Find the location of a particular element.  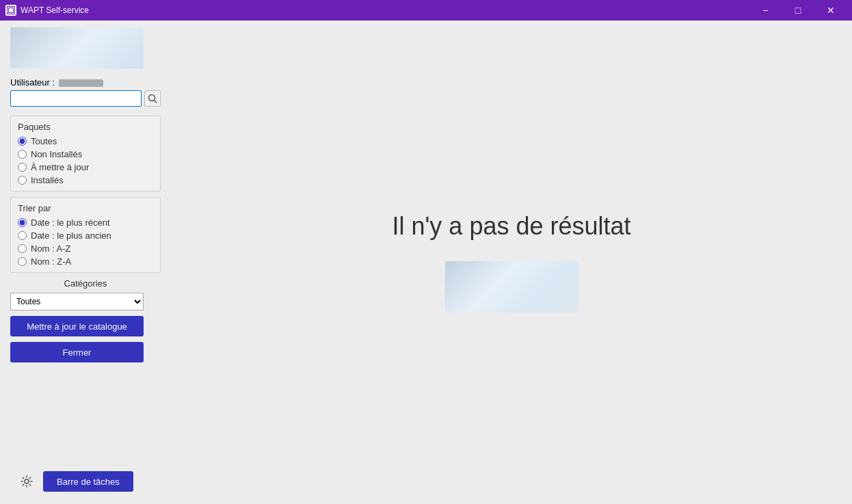

radio-item-installes: Installés is located at coordinates (85, 181).